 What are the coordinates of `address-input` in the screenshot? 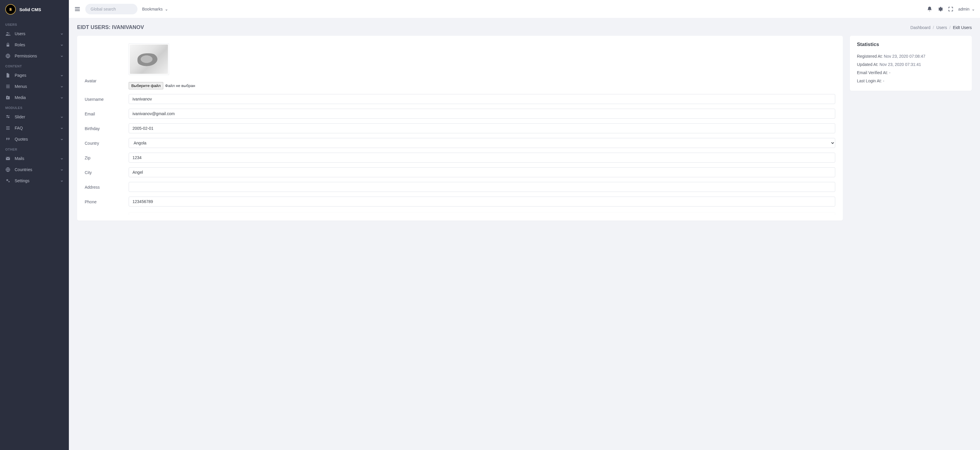 It's located at (482, 187).